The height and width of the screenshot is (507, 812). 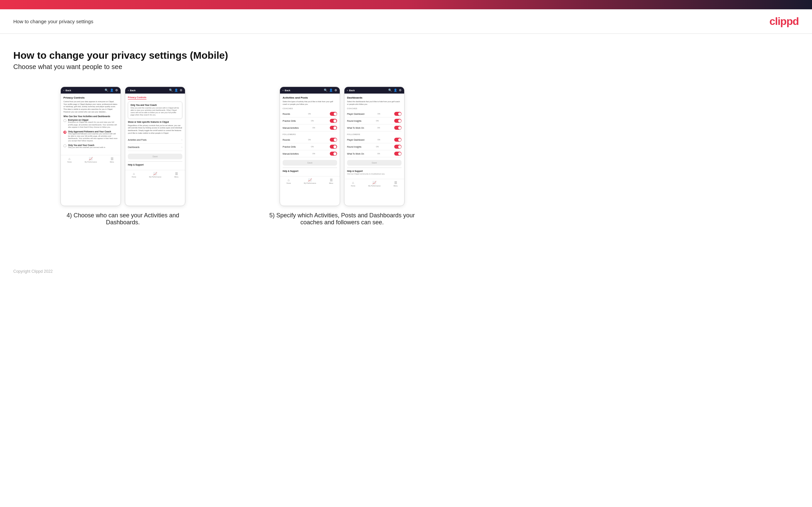 I want to click on home-icon: ⌂, so click(x=69, y=159).